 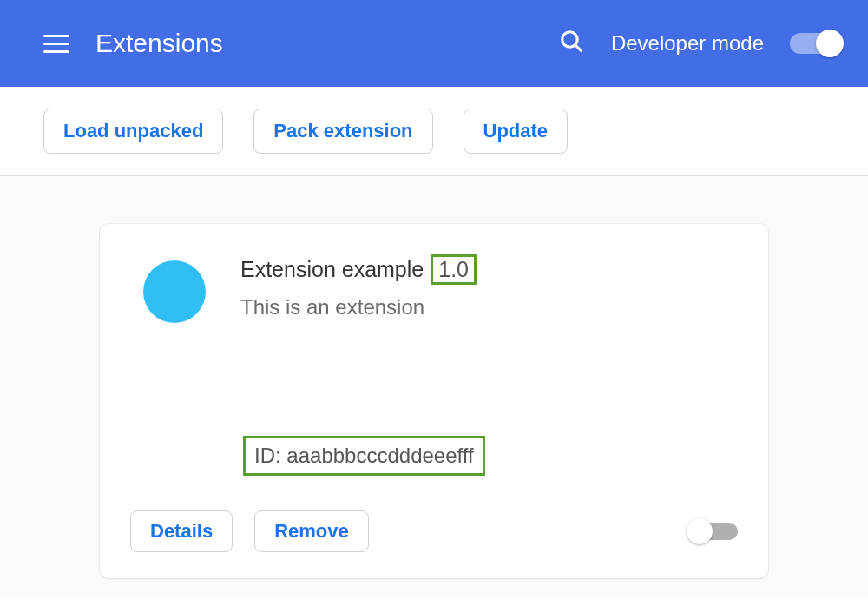 What do you see at coordinates (434, 288) in the screenshot?
I see `card-top: Extension example 1.0 This is an extensi…` at bounding box center [434, 288].